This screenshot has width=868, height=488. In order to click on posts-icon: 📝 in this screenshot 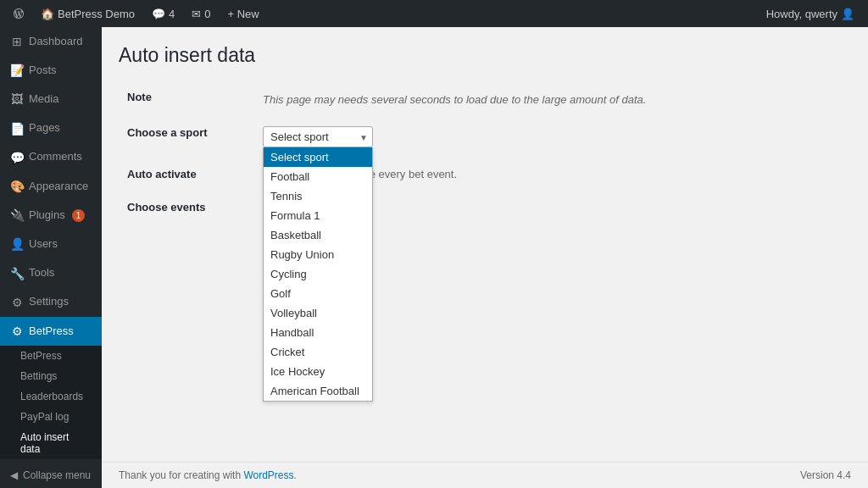, I will do `click(17, 70)`.